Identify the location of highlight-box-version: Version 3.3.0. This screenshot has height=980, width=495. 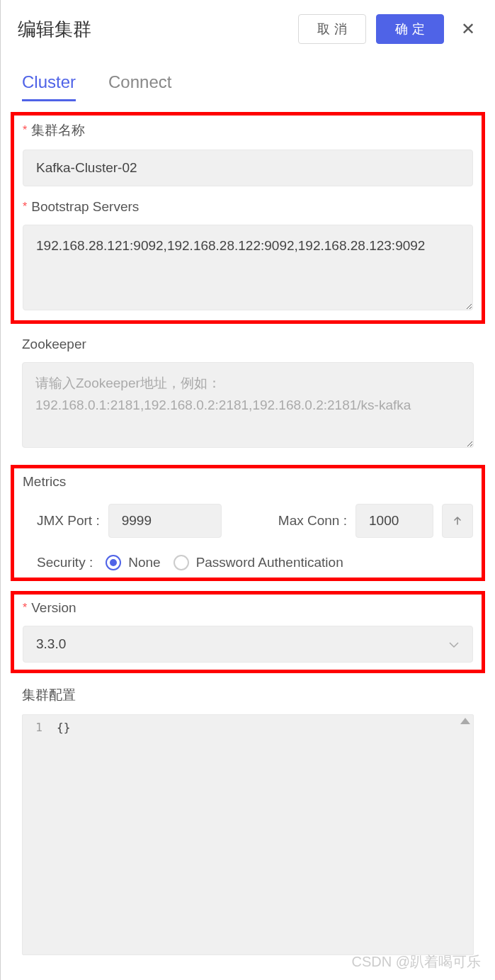
(248, 632).